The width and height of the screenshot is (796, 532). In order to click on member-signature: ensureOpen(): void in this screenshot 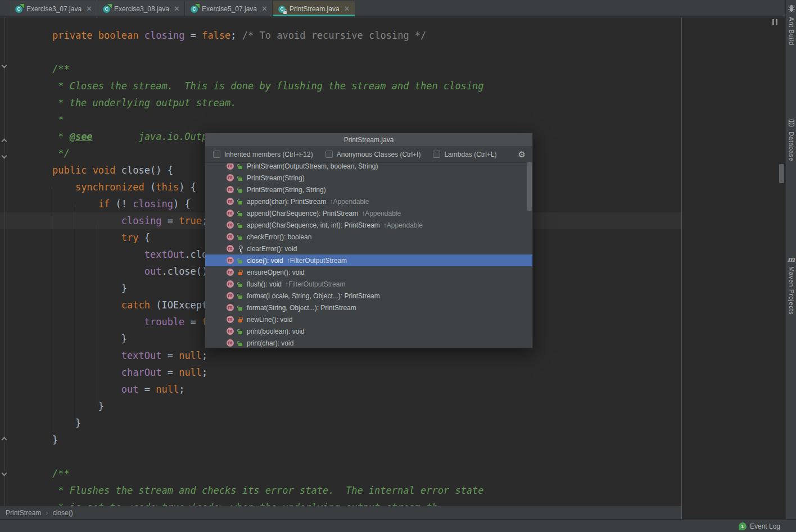, I will do `click(275, 272)`.